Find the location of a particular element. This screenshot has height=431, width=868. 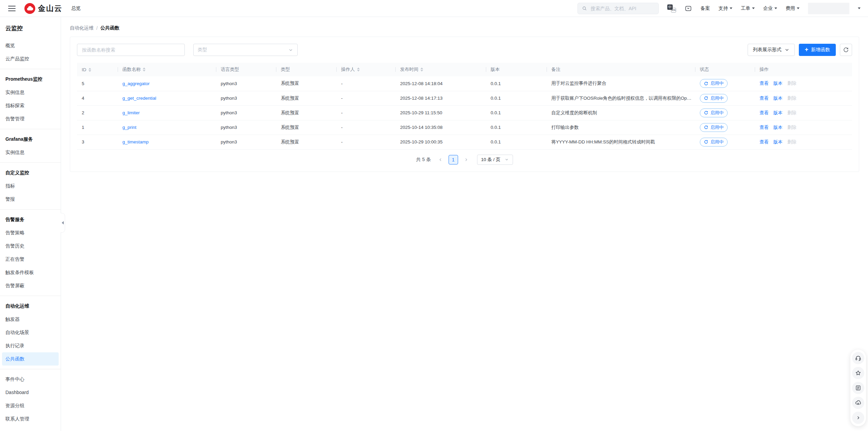

type-filter-select: 类型 is located at coordinates (245, 50).